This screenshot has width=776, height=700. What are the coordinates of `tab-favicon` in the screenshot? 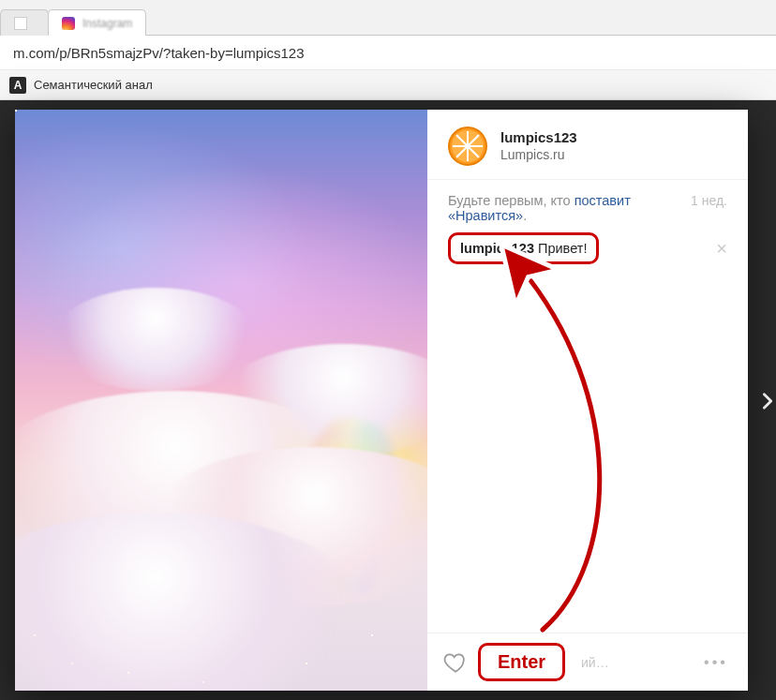 It's located at (21, 23).